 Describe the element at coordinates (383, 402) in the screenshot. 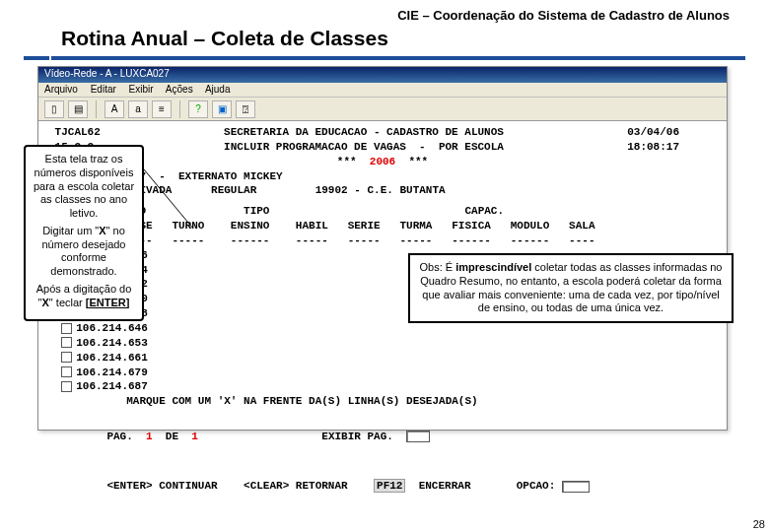

I see `term-mark-instruction: MARQUE COM UM 'X' NA FRENTE DA(S) LINHA(…` at that location.